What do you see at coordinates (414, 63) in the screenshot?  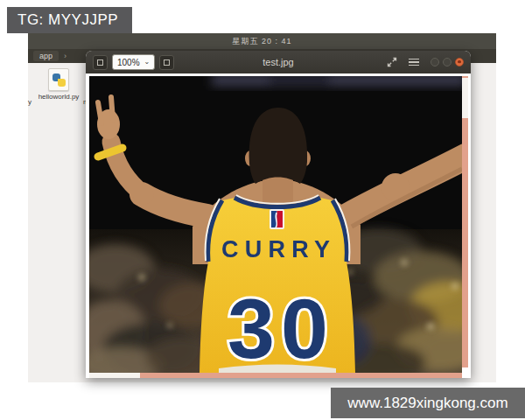 I see `hamburger-menu-icon` at bounding box center [414, 63].